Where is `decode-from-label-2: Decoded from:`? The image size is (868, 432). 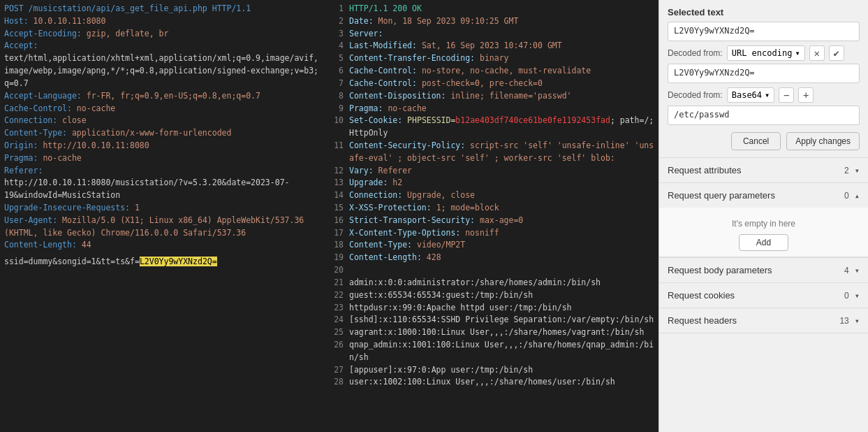 decode-from-label-2: Decoded from: is located at coordinates (696, 95).